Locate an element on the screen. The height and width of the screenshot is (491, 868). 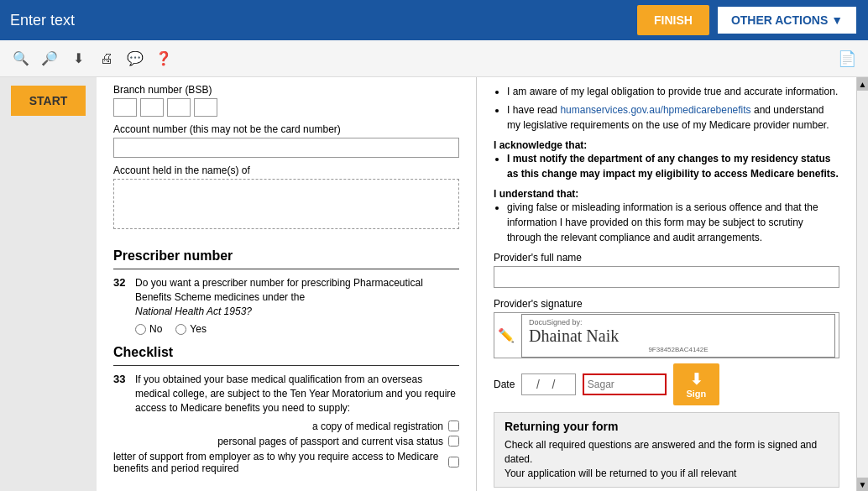
help-icon: ❓ is located at coordinates (164, 59).